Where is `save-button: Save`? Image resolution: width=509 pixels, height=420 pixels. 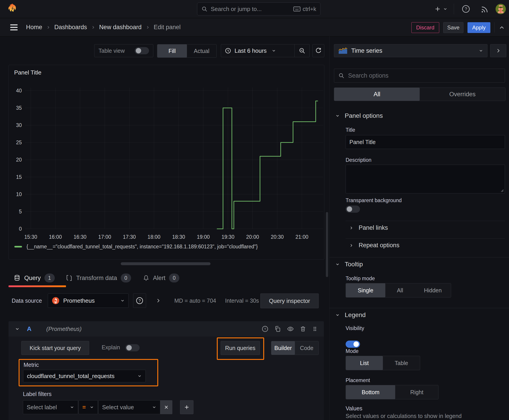 save-button: Save is located at coordinates (453, 28).